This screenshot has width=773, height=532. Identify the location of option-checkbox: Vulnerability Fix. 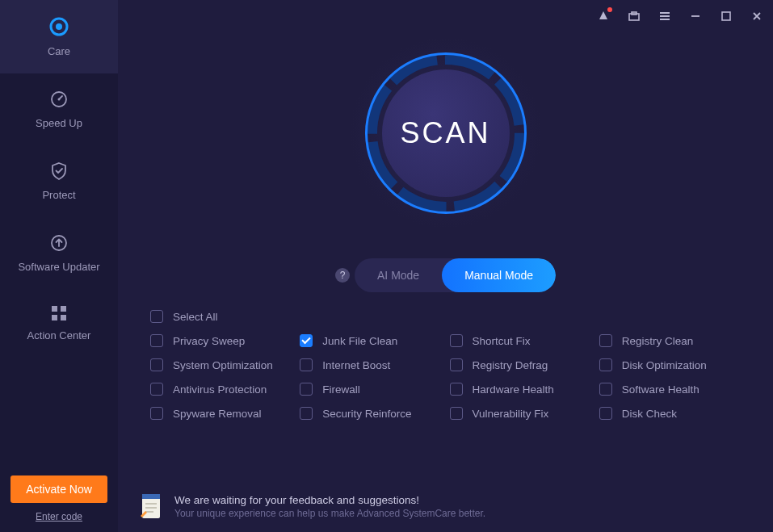
(520, 413).